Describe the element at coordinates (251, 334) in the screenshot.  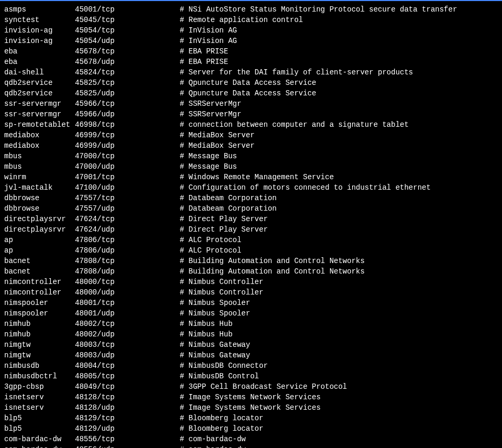
I see `services-row: nimhub48002/udp# Nimbus Hub` at that location.